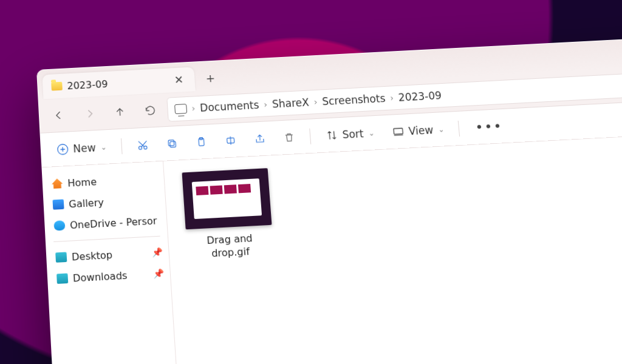 This screenshot has width=622, height=364. Describe the element at coordinates (81, 148) in the screenshot. I see `new-button: New ⌄` at that location.